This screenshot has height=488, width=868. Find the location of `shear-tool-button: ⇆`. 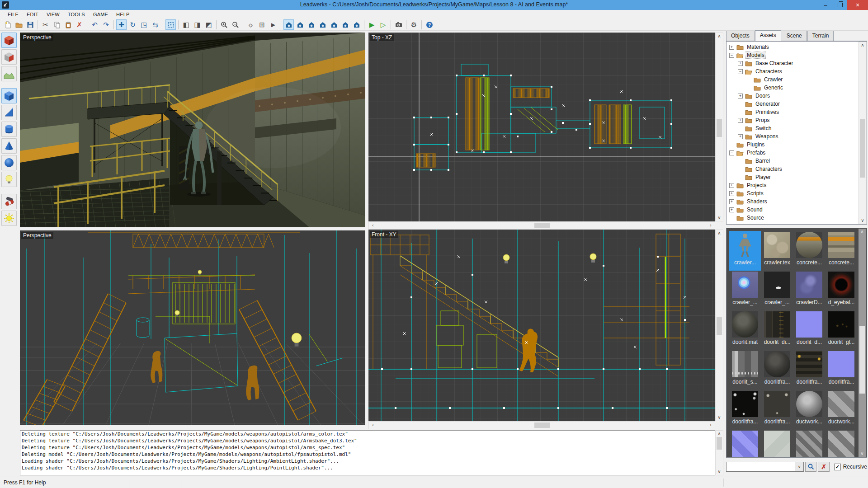

shear-tool-button: ⇆ is located at coordinates (156, 24).